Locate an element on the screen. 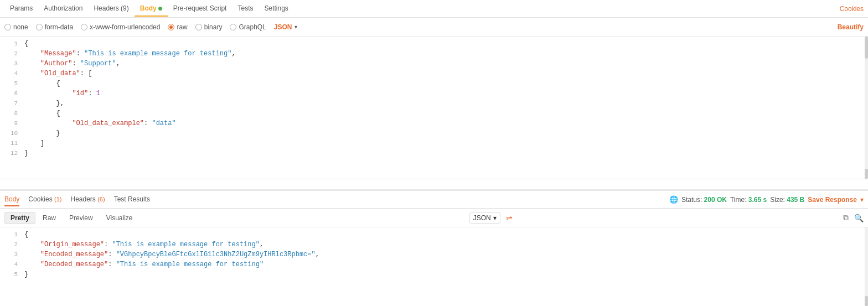  search-icon: 🔍 is located at coordinates (859, 218).